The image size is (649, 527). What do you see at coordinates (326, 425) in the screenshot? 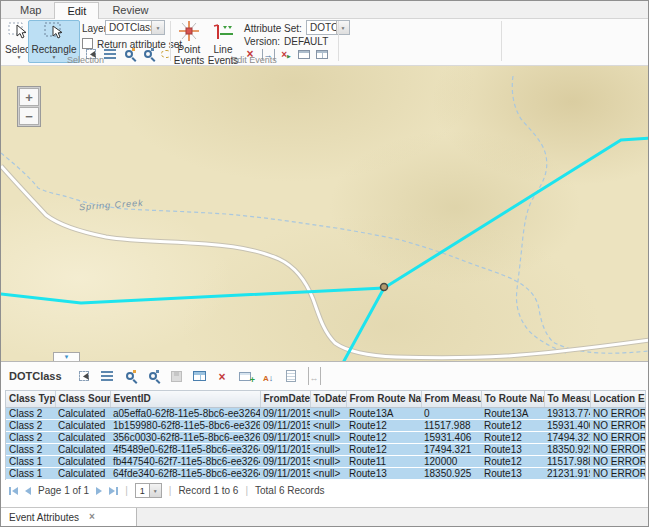
I see `table-row: Class 2Calculated1b159980-62f8-11e5-8bc6…` at bounding box center [326, 425].